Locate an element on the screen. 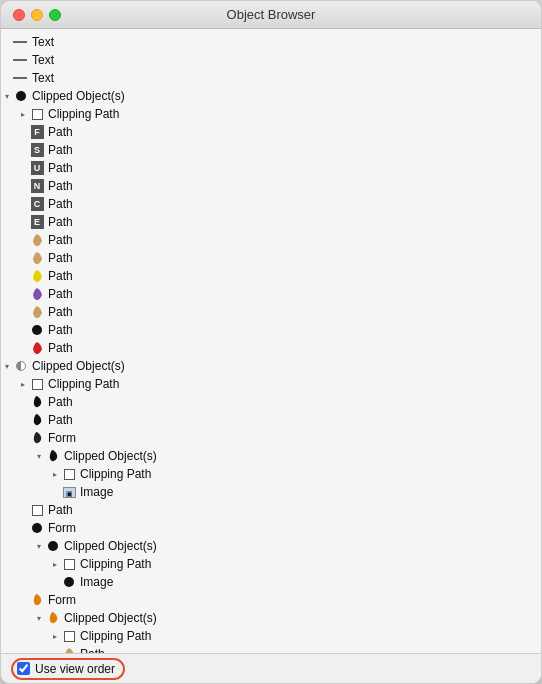 This screenshot has height=684, width=542. minimize-button is located at coordinates (37, 15).